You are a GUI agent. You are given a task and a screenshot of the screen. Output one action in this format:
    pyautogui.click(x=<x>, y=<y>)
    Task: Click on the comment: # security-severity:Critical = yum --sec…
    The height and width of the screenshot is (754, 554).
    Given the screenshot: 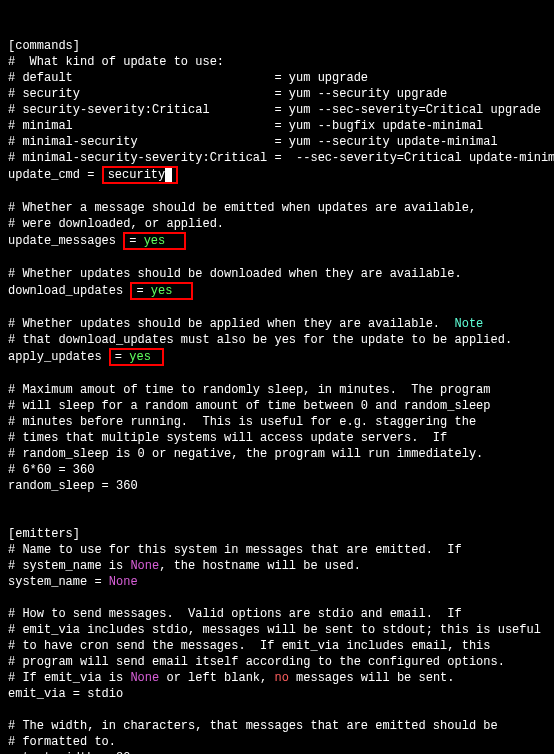 What is the action you would take?
    pyautogui.click(x=274, y=110)
    